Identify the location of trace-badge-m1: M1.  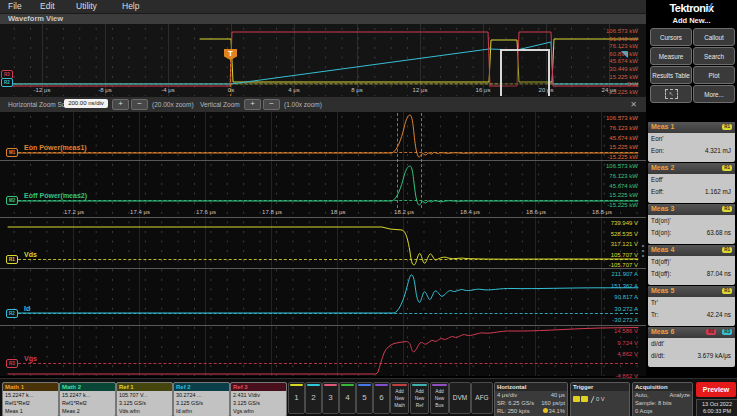
(12, 152).